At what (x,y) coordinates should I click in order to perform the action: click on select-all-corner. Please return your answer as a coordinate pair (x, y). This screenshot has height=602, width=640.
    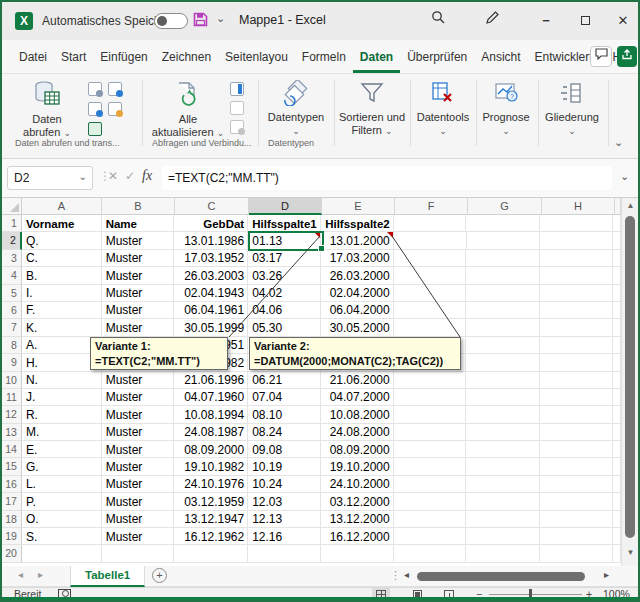
    Looking at the image, I should click on (12, 206).